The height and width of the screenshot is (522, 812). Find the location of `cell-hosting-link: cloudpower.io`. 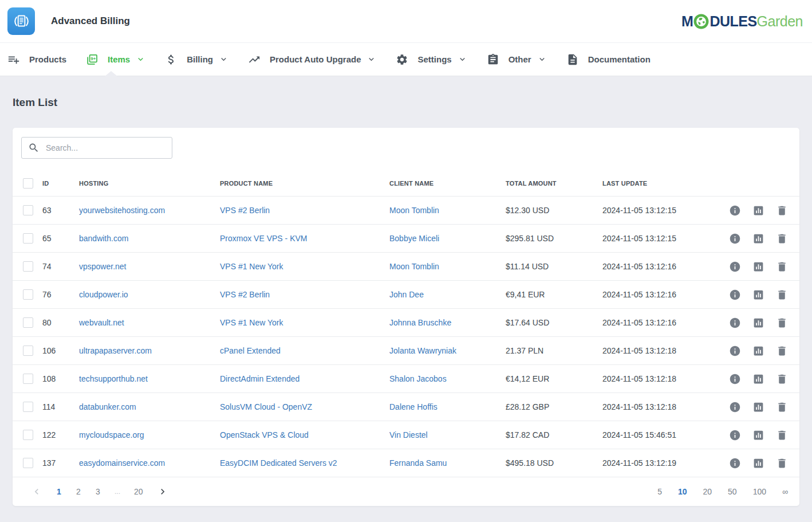

cell-hosting-link: cloudpower.io is located at coordinates (149, 295).